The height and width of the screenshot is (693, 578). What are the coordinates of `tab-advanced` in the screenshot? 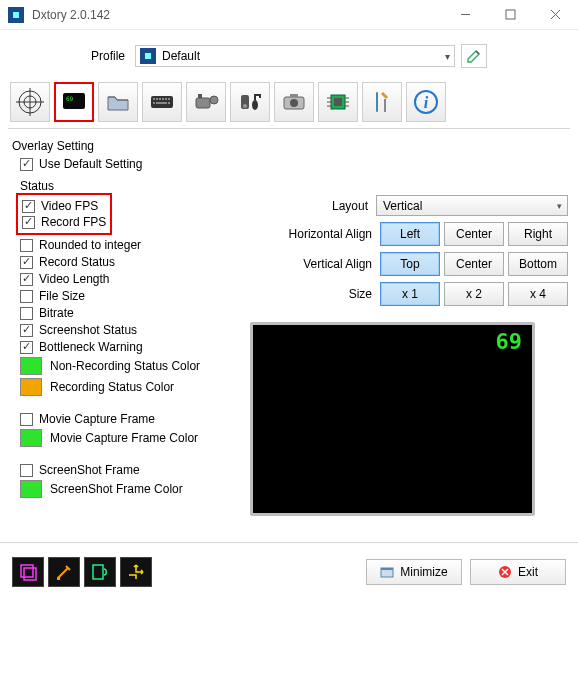 It's located at (382, 102).